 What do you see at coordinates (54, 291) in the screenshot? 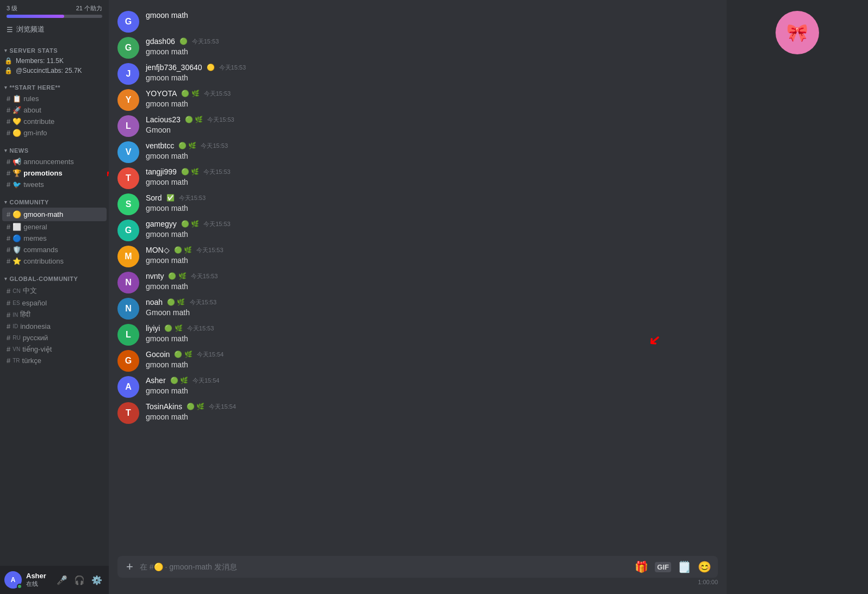
I see `channel-chinese: # CN 中文` at bounding box center [54, 291].